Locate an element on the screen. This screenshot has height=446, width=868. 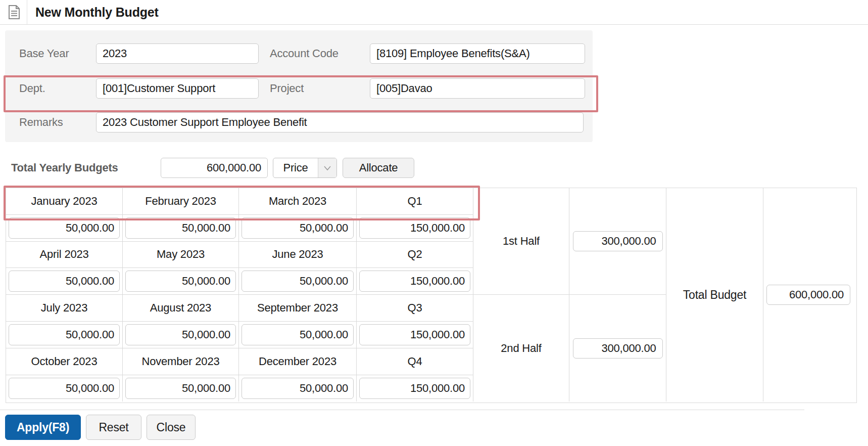
month-header: April 2023 is located at coordinates (65, 255).